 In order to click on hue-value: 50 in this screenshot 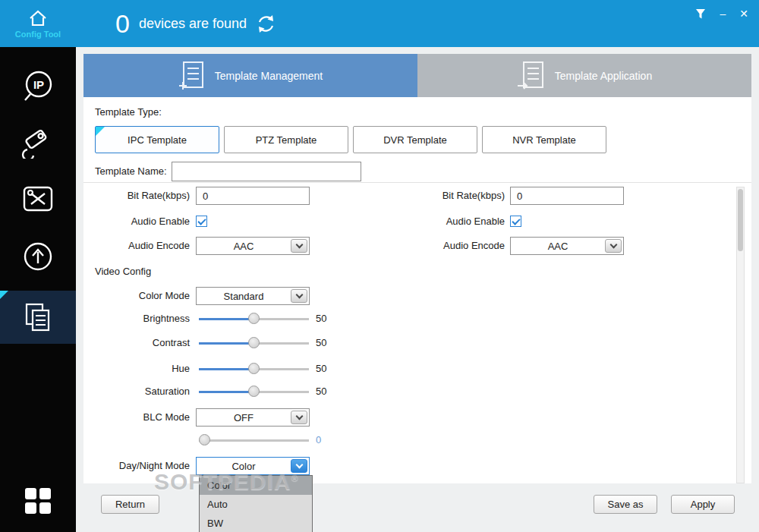, I will do `click(321, 369)`.